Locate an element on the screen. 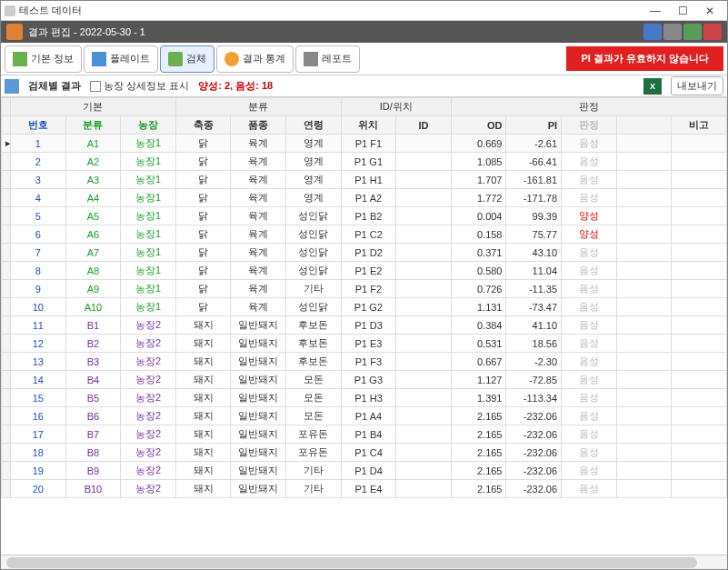 This screenshot has height=570, width=728. table-row: 16B6농장2돼지일반돼지모돈P1 A42.165-232.06음성 is located at coordinates (364, 416).